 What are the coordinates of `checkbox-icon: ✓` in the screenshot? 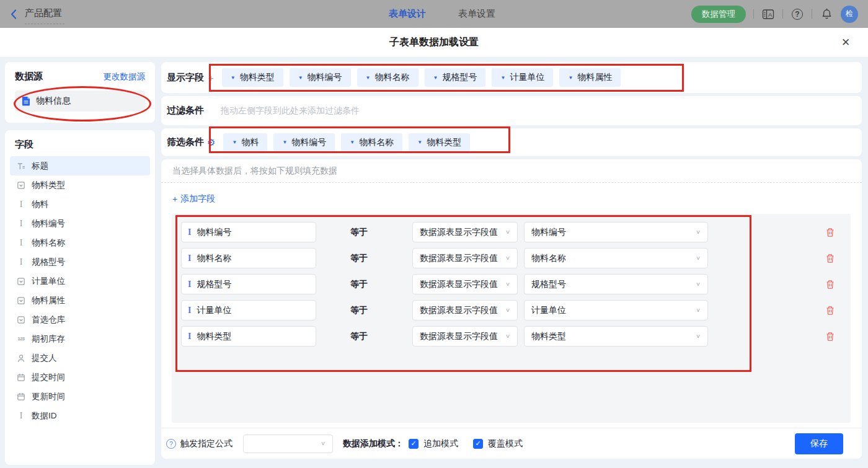 It's located at (414, 444).